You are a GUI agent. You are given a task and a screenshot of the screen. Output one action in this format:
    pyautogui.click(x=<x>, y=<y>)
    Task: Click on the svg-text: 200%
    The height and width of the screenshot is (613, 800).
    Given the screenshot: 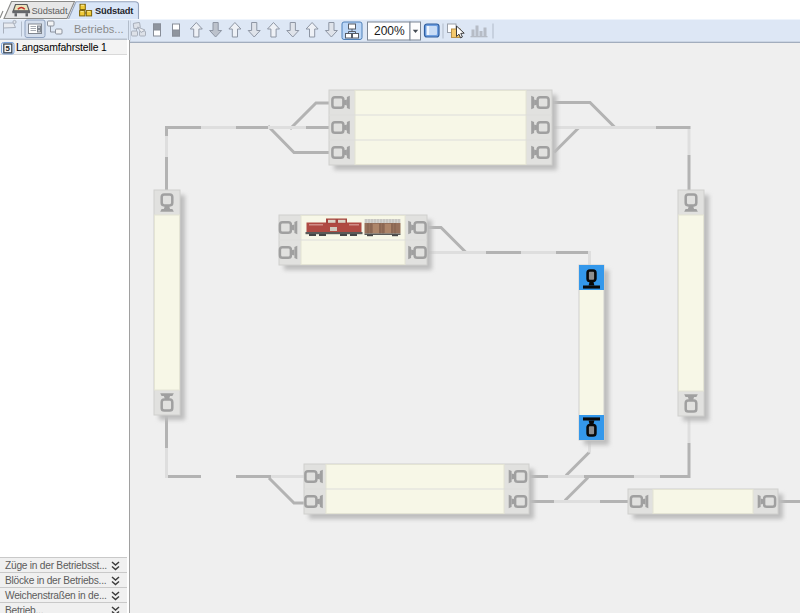 What is the action you would take?
    pyautogui.click(x=390, y=31)
    